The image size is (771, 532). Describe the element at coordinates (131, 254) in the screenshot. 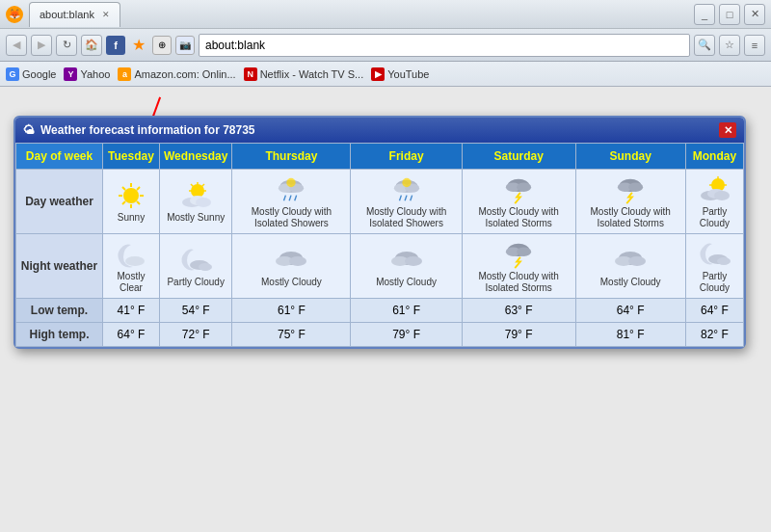

I see `mostly-clear-icon` at that location.